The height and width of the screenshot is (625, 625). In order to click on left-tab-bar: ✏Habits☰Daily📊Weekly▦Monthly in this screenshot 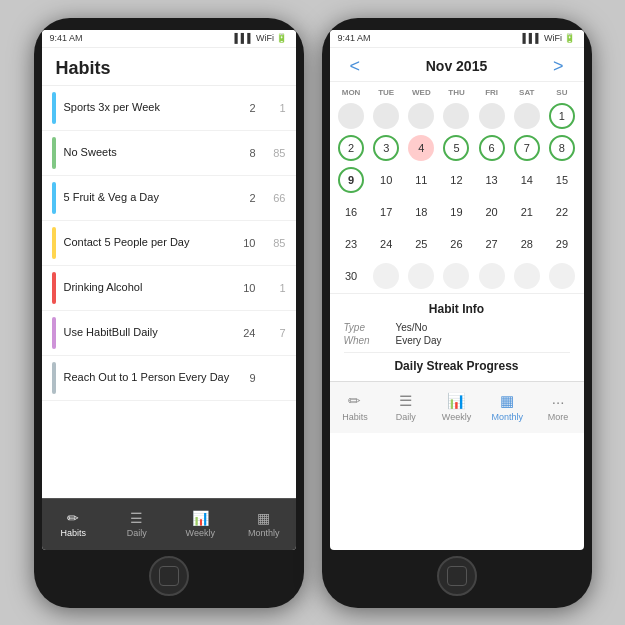, I will do `click(169, 524)`.